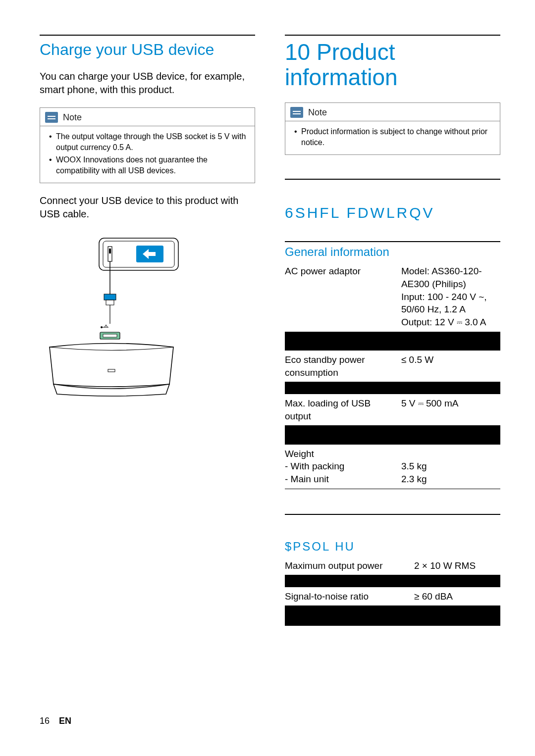 This screenshot has width=535, height=756. Describe the element at coordinates (45, 721) in the screenshot. I see `page-number: 16` at that location.